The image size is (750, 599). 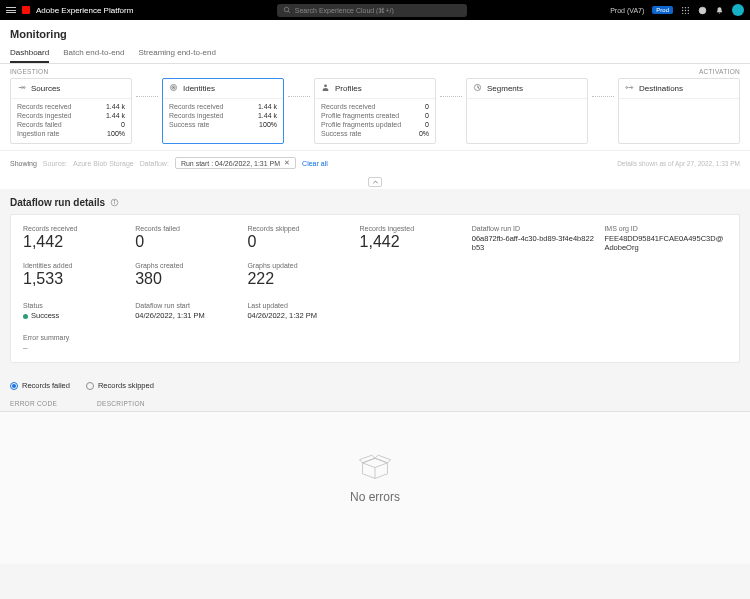 I want to click on pill-remove-icon: ✕, so click(x=287, y=163).